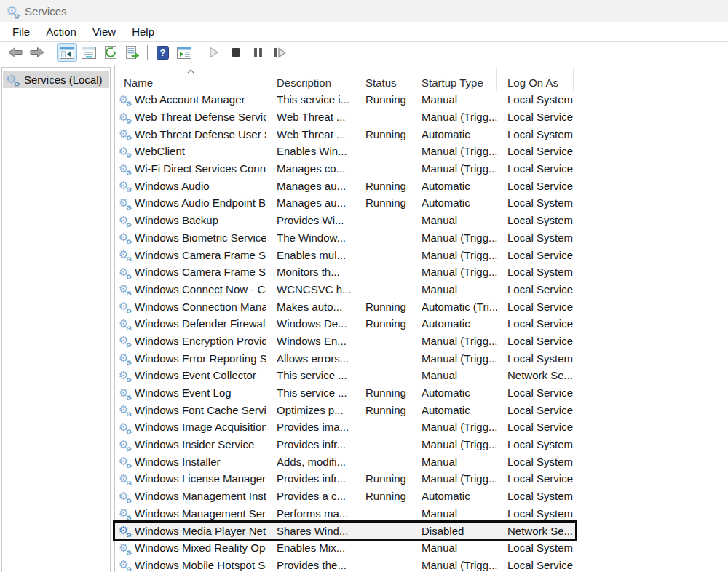 The width and height of the screenshot is (728, 572). What do you see at coordinates (345, 203) in the screenshot?
I see `service-row: ⚙⚙ Windows Audio Endpoint B... Manages a…` at bounding box center [345, 203].